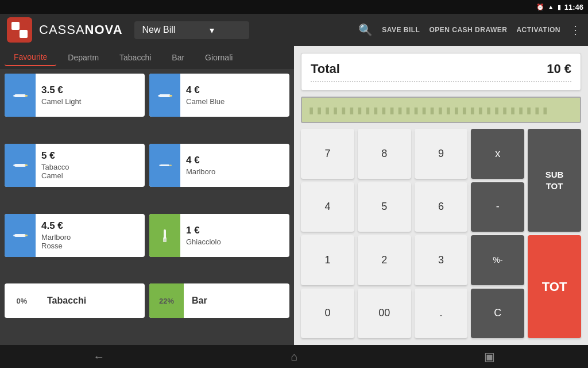 The image size is (588, 368). Describe the element at coordinates (136, 57) in the screenshot. I see `tab-tabacchi: Tabacchi` at that location.